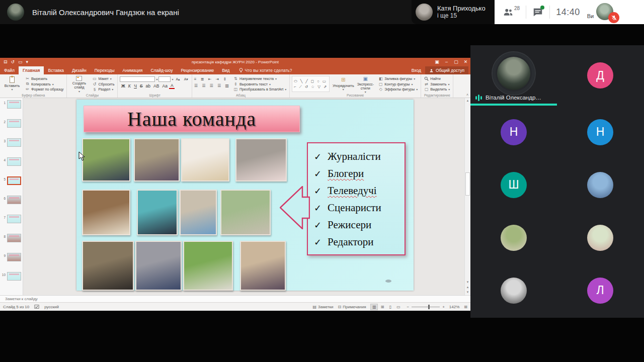  What do you see at coordinates (136, 86) in the screenshot?
I see `underline-button: Ч` at bounding box center [136, 86].